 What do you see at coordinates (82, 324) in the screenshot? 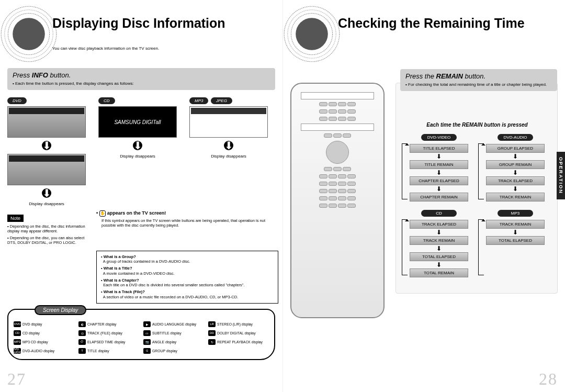
I see `sd-glyph-icon: ◐` at bounding box center [82, 324].